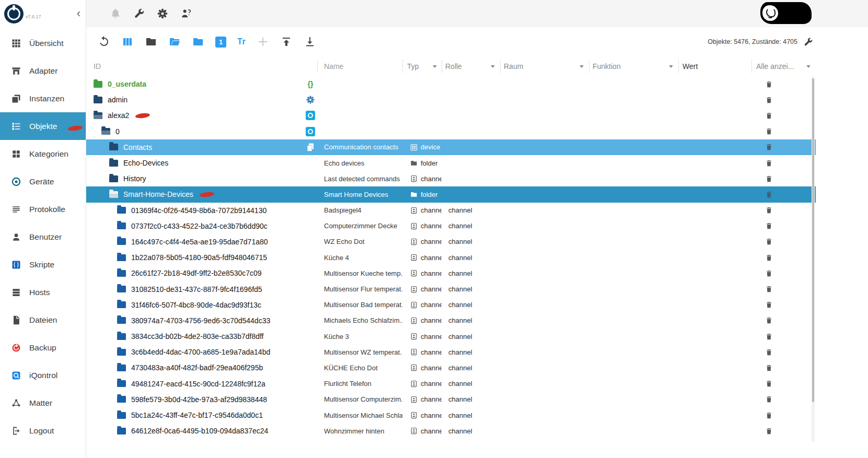 This screenshot has height=458, width=868. I want to click on sidebar-item-grid: Übersicht, so click(43, 43).